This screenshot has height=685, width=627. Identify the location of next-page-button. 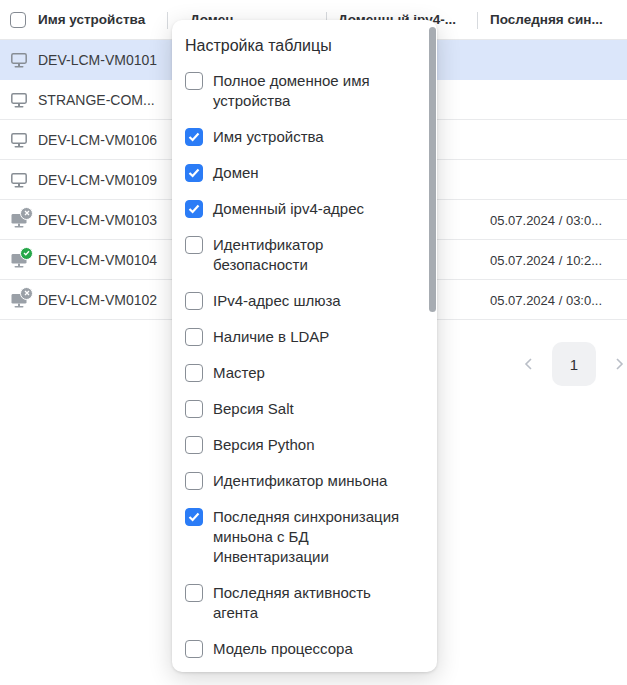
(619, 364).